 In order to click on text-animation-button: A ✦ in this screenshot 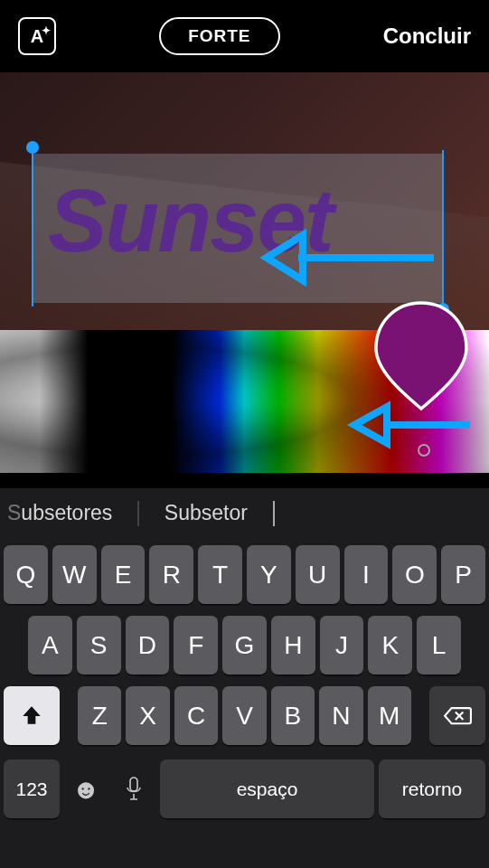, I will do `click(37, 36)`.